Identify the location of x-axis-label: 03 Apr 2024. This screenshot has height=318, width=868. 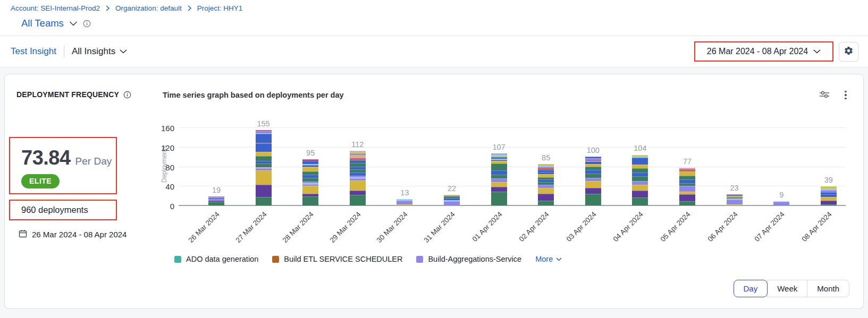
(574, 234).